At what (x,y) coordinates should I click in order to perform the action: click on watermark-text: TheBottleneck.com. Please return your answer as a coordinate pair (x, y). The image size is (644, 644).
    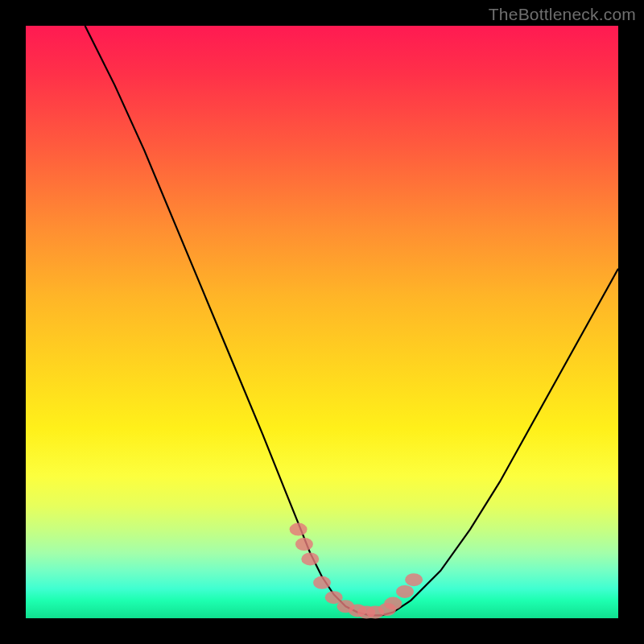
    Looking at the image, I should click on (562, 14).